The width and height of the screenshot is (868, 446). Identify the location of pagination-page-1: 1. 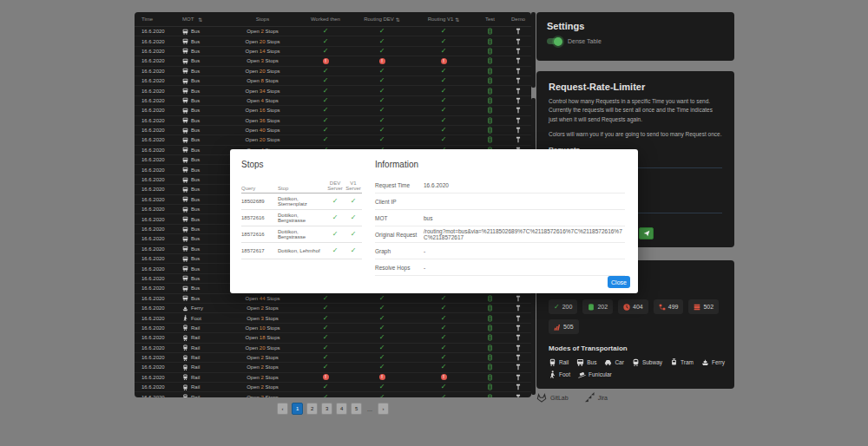
(297, 409).